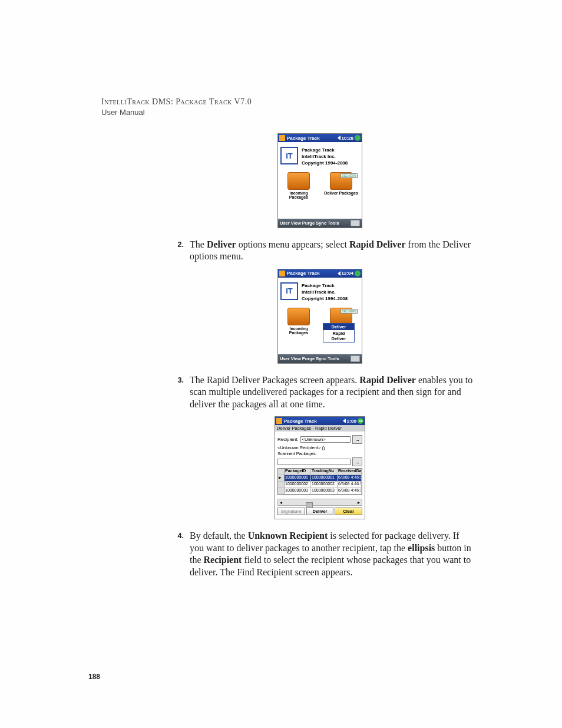  Describe the element at coordinates (350, 472) in the screenshot. I see `col-receiveddate: ReceivedDate` at that location.